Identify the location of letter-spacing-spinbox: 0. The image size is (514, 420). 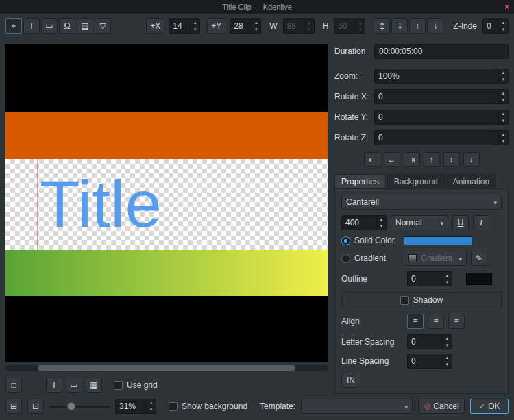
(430, 342).